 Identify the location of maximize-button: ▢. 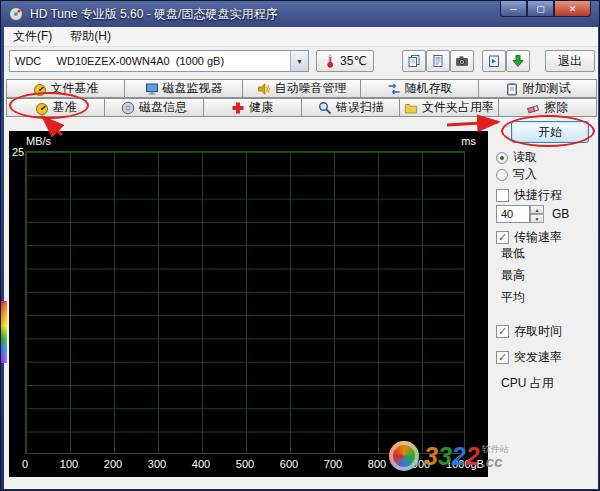
(540, 9).